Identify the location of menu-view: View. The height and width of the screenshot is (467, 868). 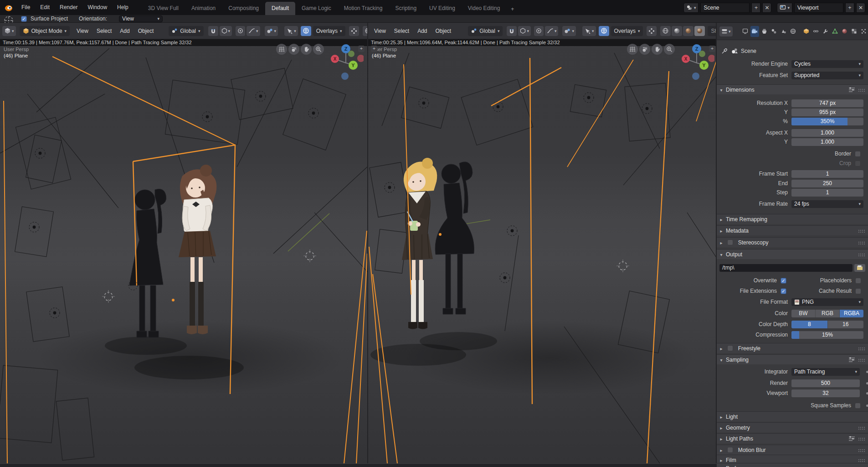
(82, 31).